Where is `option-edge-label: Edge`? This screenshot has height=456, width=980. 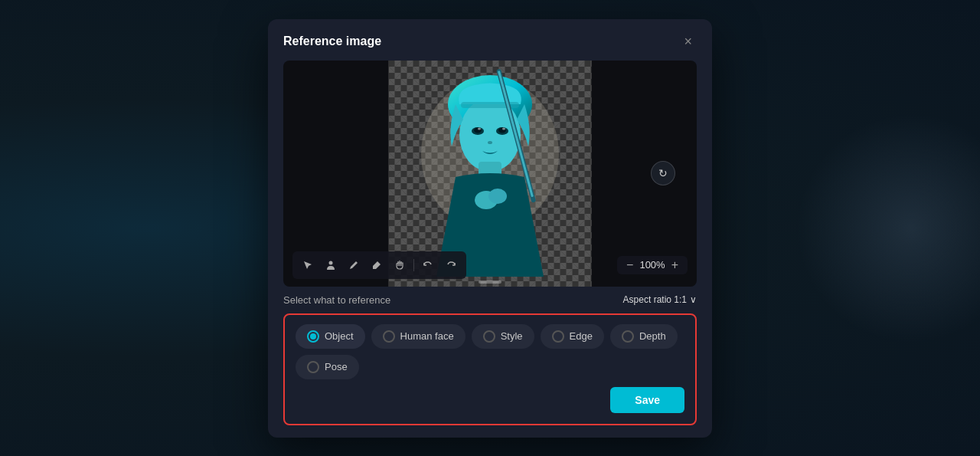 option-edge-label: Edge is located at coordinates (581, 336).